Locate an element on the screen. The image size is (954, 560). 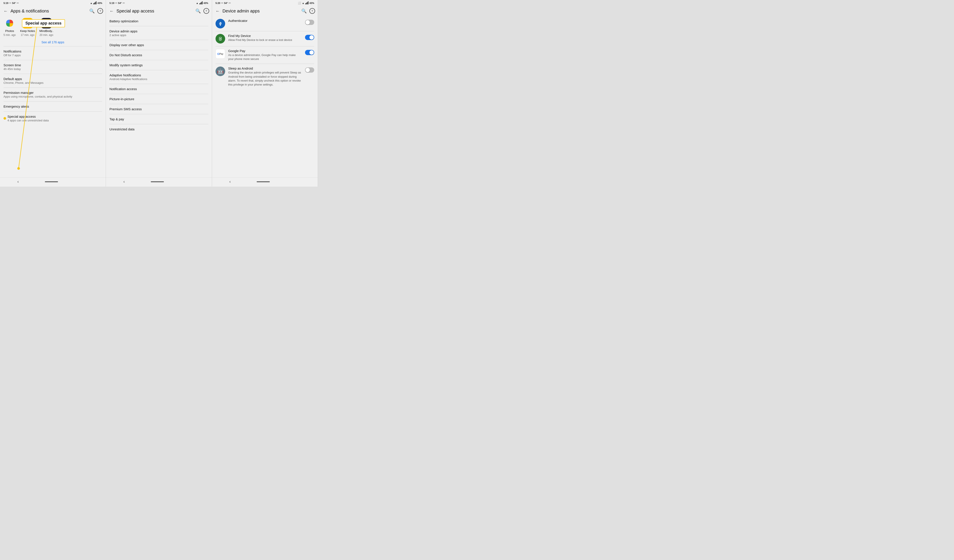
temp-3: 54° is located at coordinates (226, 3).